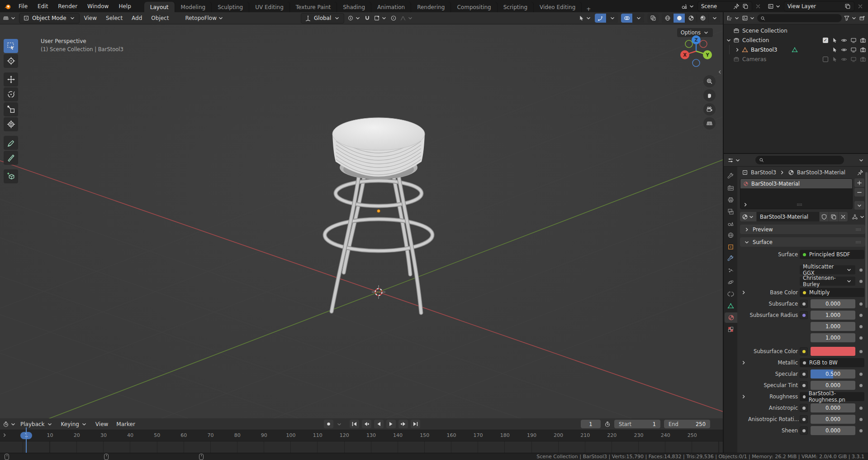 The width and height of the screenshot is (868, 460). I want to click on metallic-node-button: RGB to BW, so click(832, 363).